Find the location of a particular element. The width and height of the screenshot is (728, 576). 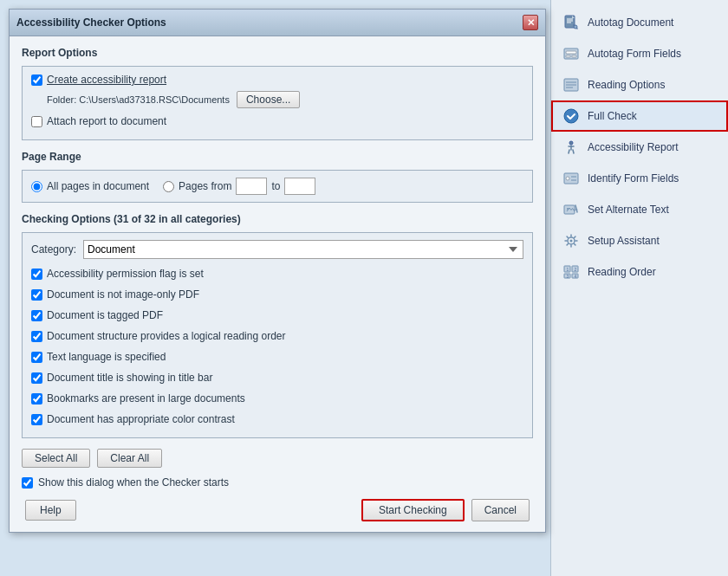

sidebar-item-label: Full Check is located at coordinates (612, 116).